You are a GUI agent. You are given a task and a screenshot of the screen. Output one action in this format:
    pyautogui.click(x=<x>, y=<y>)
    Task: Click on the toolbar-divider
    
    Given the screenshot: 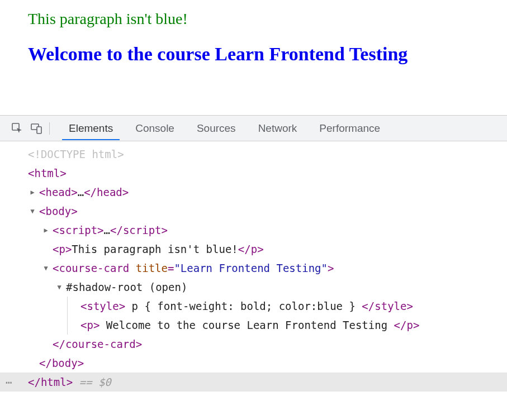 What is the action you would take?
    pyautogui.click(x=49, y=128)
    